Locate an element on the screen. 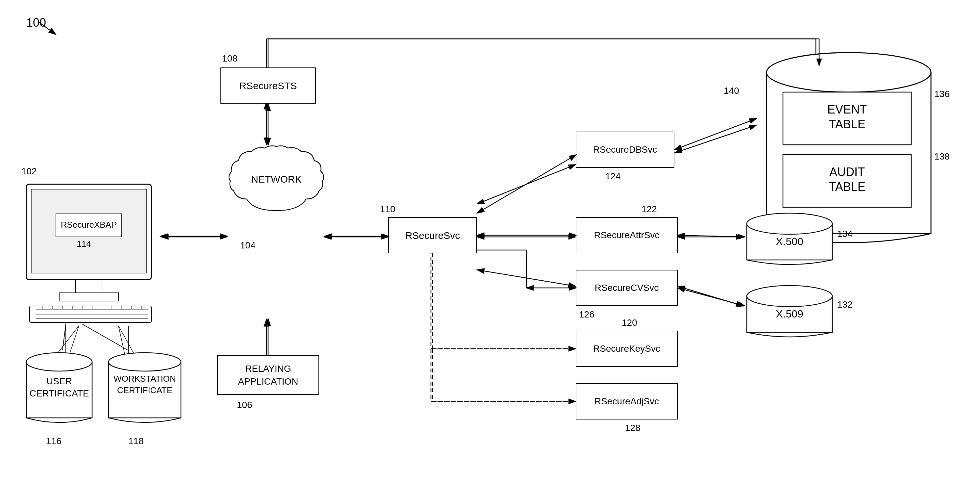  svg-text: AUDIT is located at coordinates (847, 172).